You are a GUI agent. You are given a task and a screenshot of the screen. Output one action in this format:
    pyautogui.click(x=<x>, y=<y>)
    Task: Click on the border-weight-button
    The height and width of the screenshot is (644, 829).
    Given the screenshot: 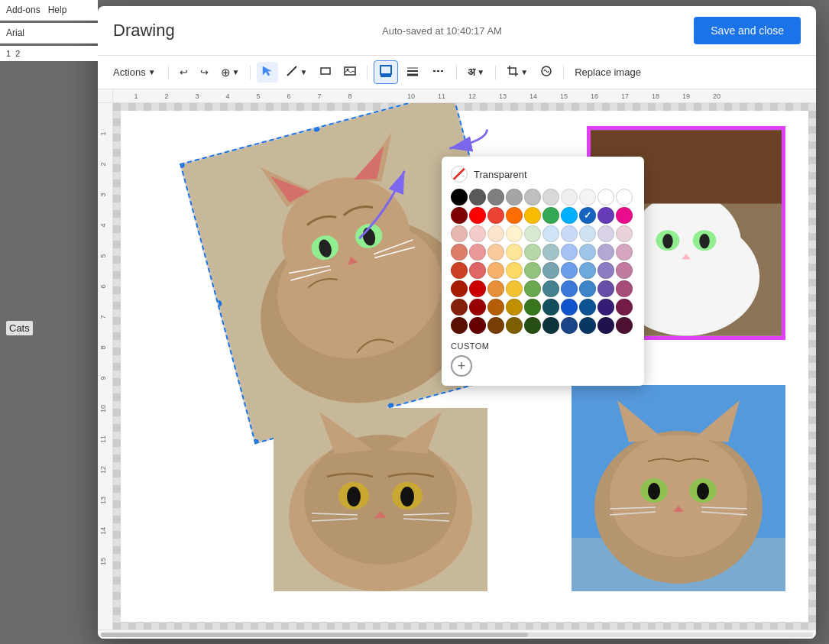 What is the action you would take?
    pyautogui.click(x=413, y=72)
    